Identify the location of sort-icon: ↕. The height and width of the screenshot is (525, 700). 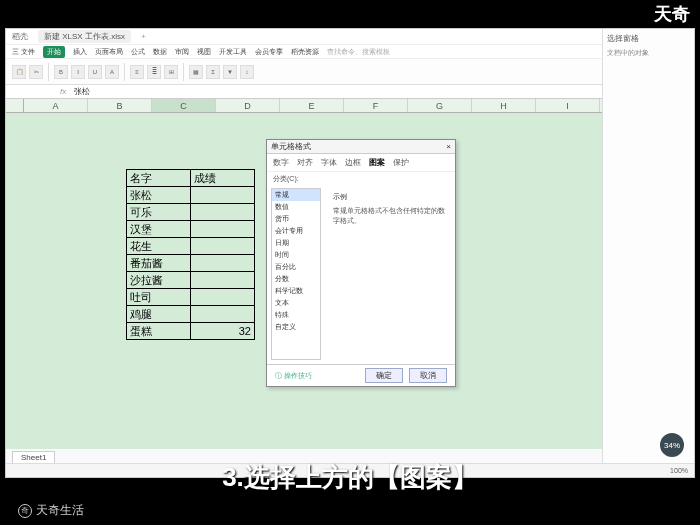
(247, 72).